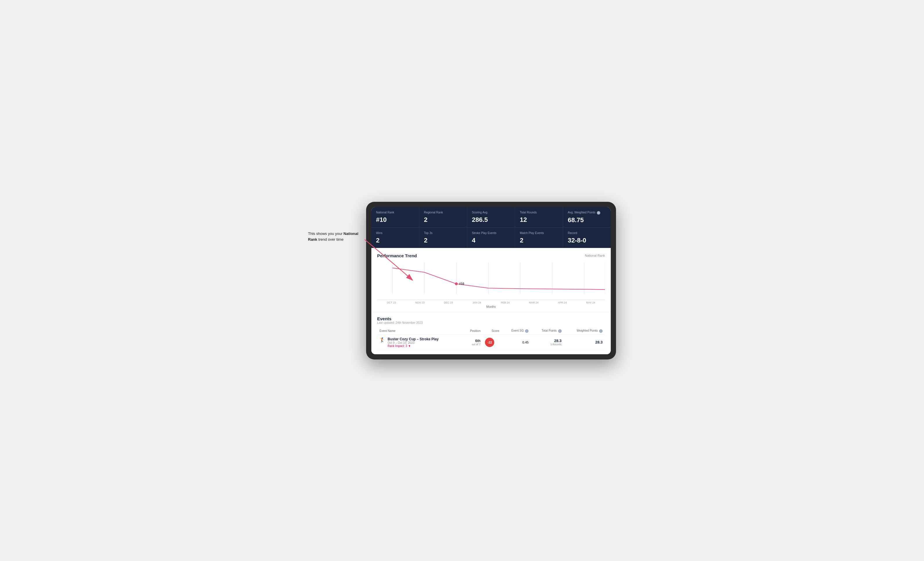 This screenshot has height=561, width=924. What do you see at coordinates (443, 238) in the screenshot?
I see `stat-top3s: Top 3s 2` at bounding box center [443, 238].